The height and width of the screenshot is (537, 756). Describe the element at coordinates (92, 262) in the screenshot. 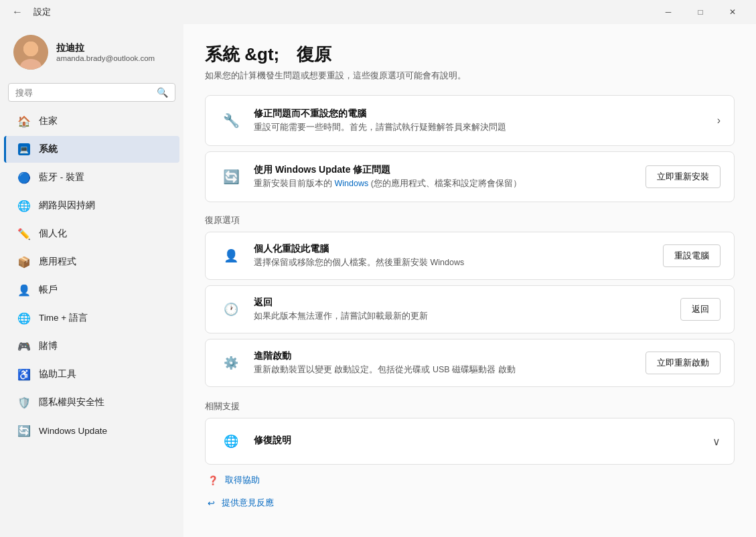

I see `sidebar-item-apps: 📦 應用程式` at that location.